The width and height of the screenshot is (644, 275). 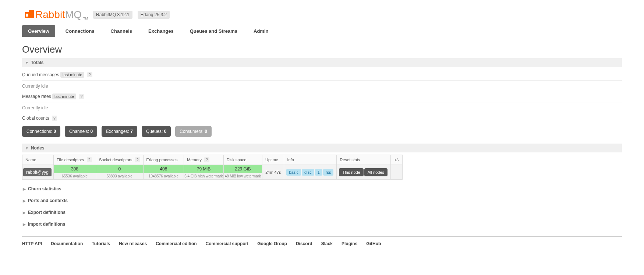 I want to click on info-badge-disc: disc, so click(x=308, y=172).